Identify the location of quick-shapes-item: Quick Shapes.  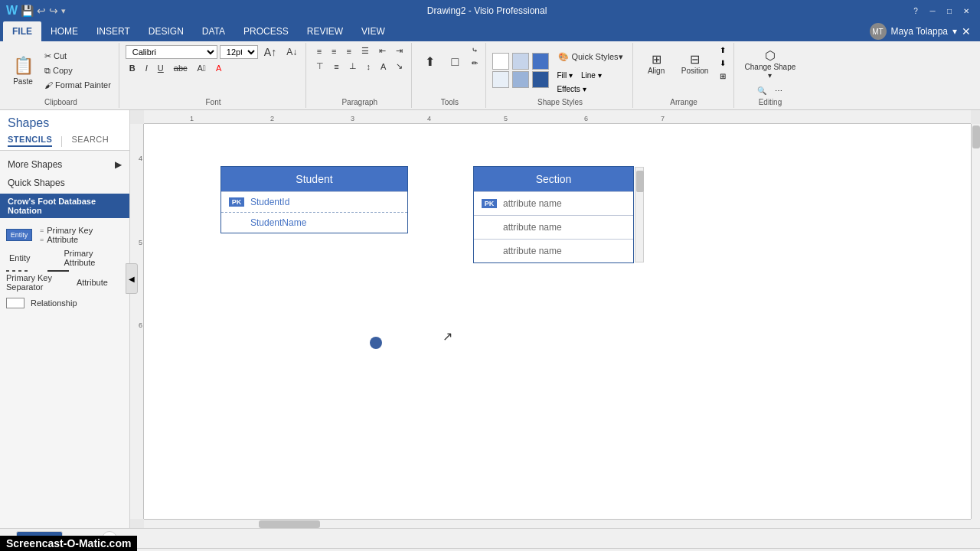
(64, 183).